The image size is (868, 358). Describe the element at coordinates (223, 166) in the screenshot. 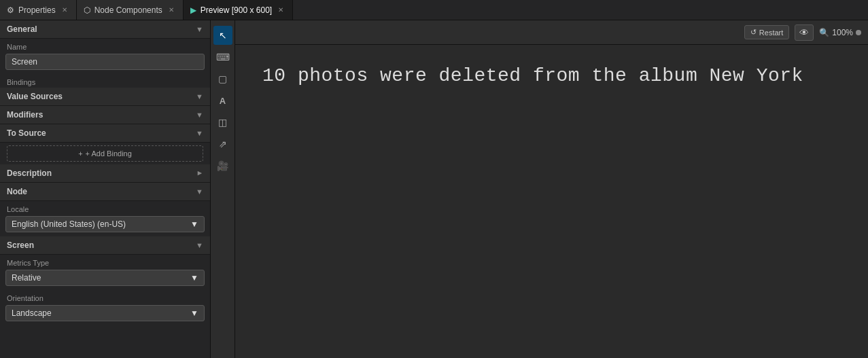

I see `camera-tool-button: 🎥` at that location.